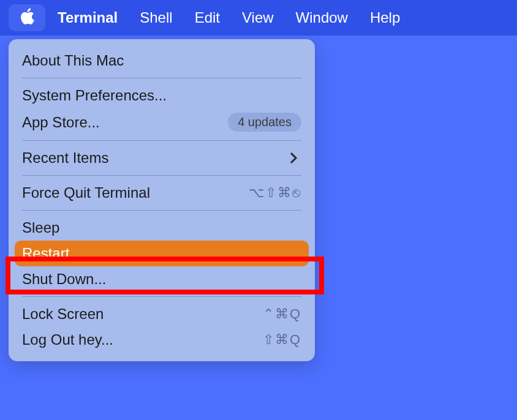 The height and width of the screenshot is (420, 517). What do you see at coordinates (162, 279) in the screenshot?
I see `menu-item-shut-down: Shut Down...` at bounding box center [162, 279].